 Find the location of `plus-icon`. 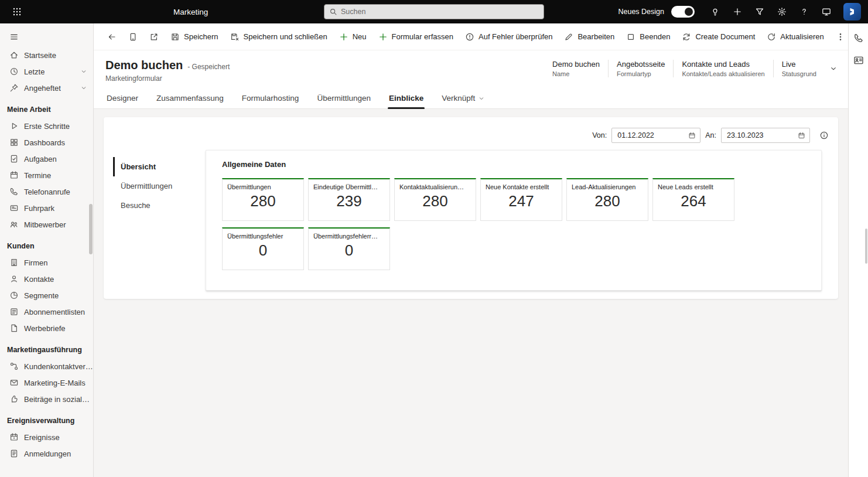

plus-icon is located at coordinates (383, 37).